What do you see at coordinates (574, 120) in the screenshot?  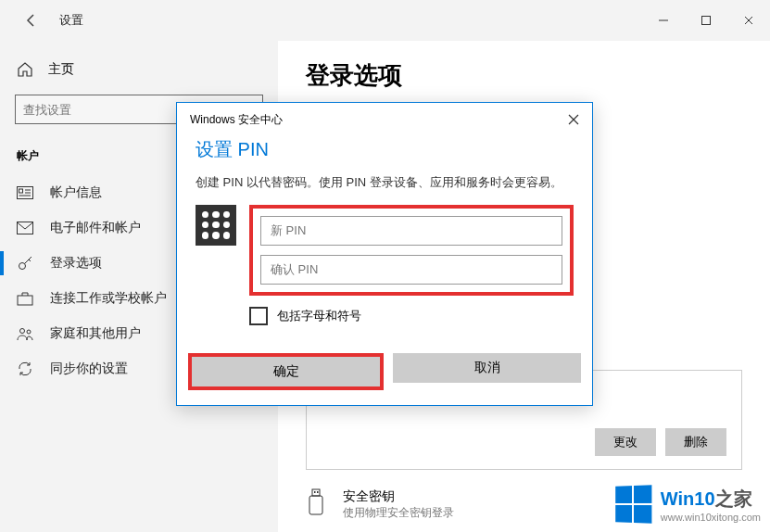 I see `dialog-close-button` at bounding box center [574, 120].